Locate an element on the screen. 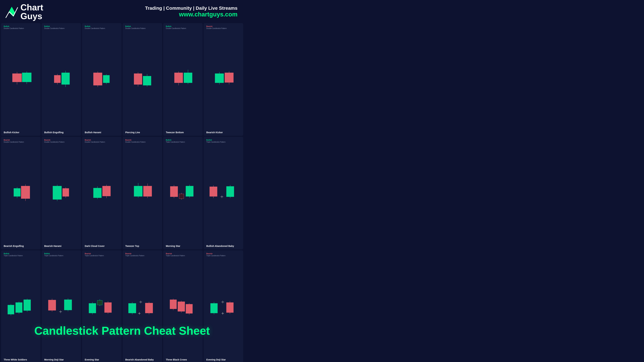 This screenshot has width=644, height=362. card-dark-cloud-cover: Bearish Double Candlestick Pattern Dark … is located at coordinates (102, 193).